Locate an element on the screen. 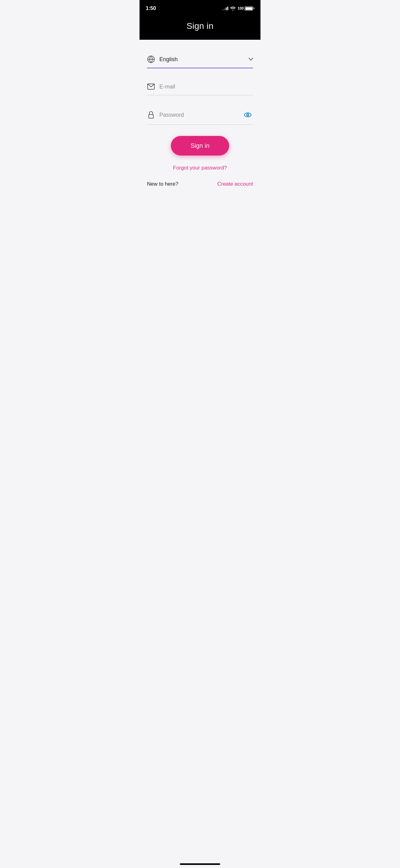 This screenshot has width=400, height=868. forgot-password-link: Forgot your password? is located at coordinates (200, 168).